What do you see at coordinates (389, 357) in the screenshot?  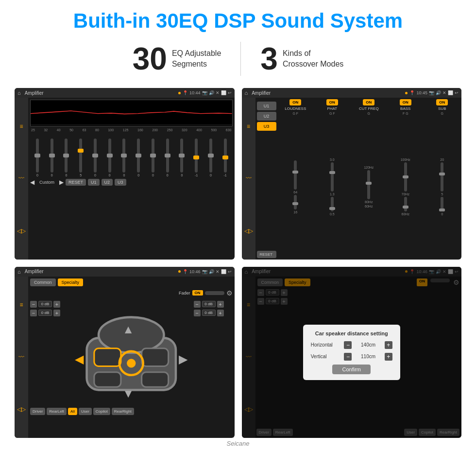 I see `vertical-plus: +` at bounding box center [389, 357].